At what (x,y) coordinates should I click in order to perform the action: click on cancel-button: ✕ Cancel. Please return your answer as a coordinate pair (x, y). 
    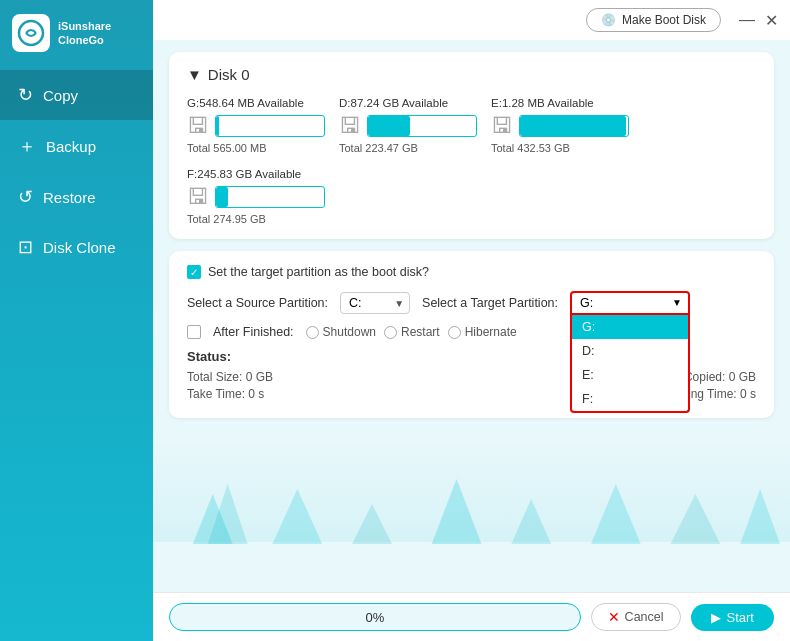
    Looking at the image, I should click on (636, 617).